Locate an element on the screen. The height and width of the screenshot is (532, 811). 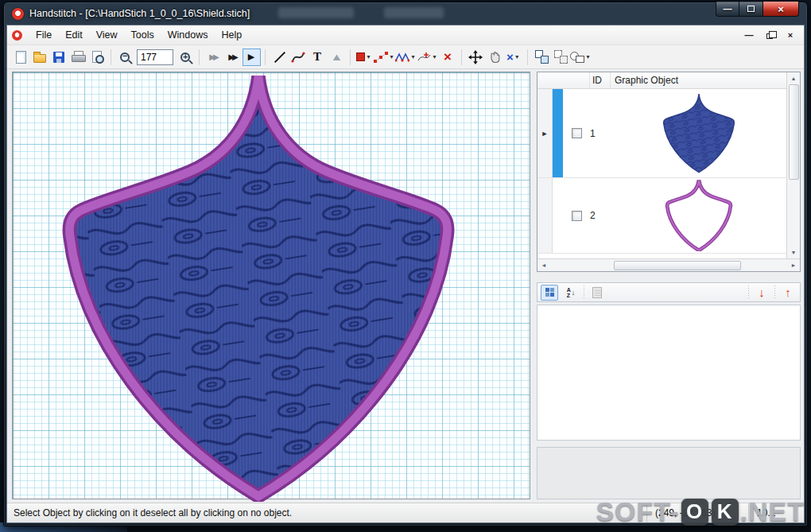
titlebar: Handstitch - [C:\HandStich 1_0_0_16\Shie… is located at coordinates (406, 14).